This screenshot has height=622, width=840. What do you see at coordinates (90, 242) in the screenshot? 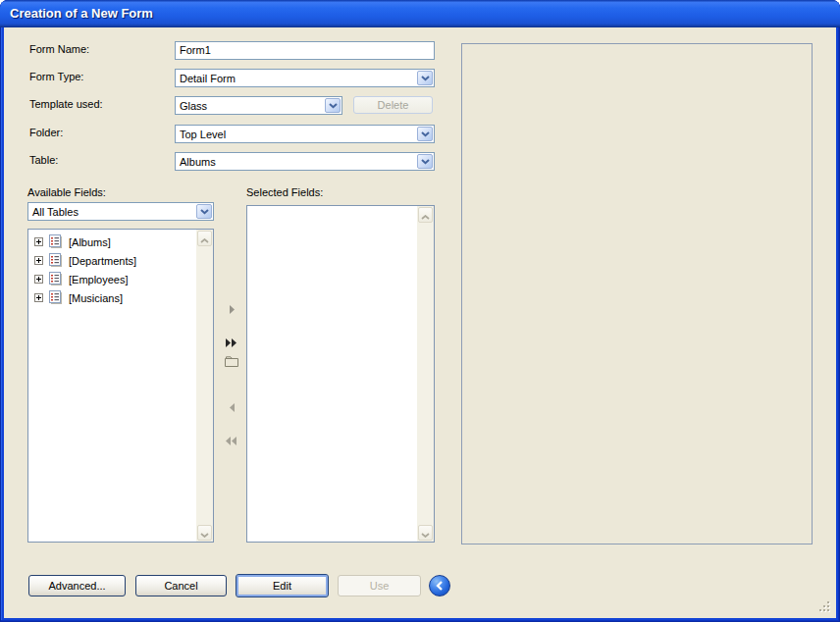
I see `tree-item-label: [Albums]` at bounding box center [90, 242].